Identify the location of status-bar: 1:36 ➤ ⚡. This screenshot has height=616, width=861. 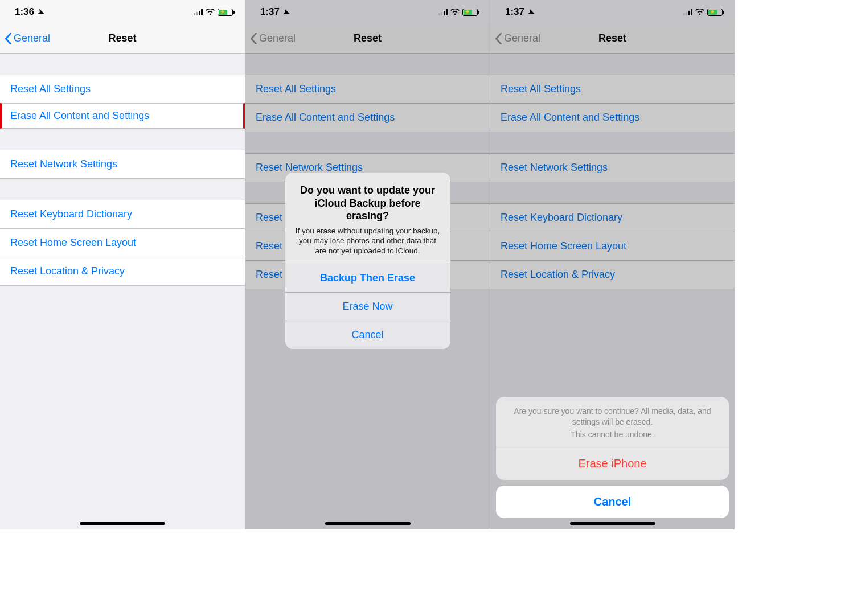
(122, 12).